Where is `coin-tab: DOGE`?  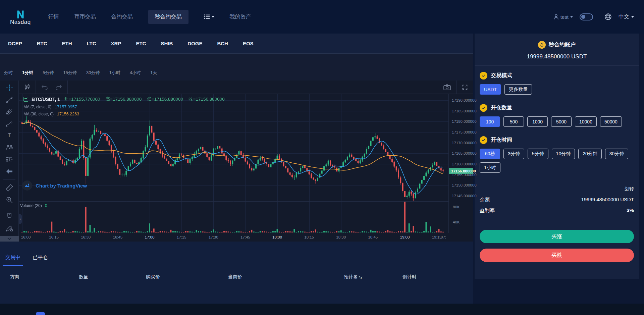
coin-tab: DOGE is located at coordinates (195, 44).